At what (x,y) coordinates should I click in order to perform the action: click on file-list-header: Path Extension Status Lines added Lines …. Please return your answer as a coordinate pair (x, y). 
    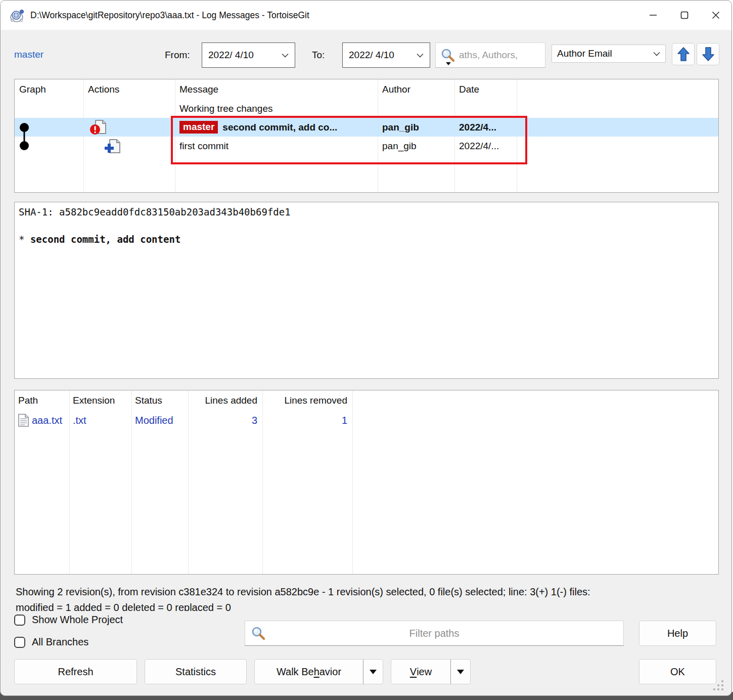
    Looking at the image, I should click on (366, 401).